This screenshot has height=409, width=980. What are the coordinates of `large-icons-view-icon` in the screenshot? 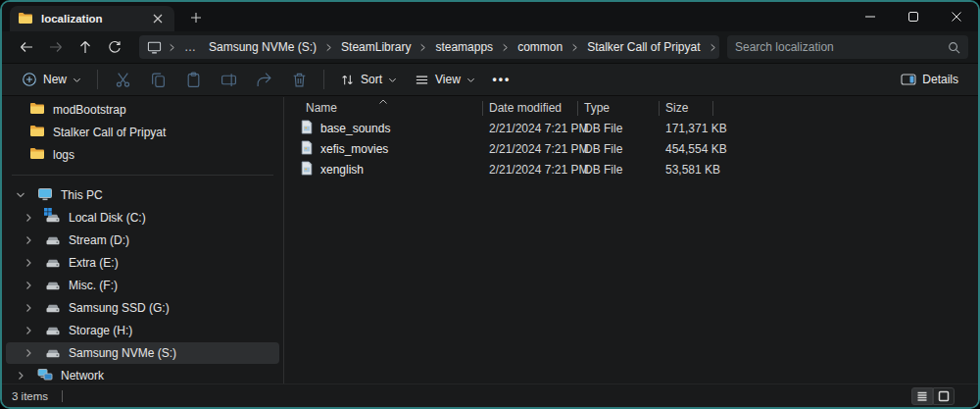 It's located at (944, 396).